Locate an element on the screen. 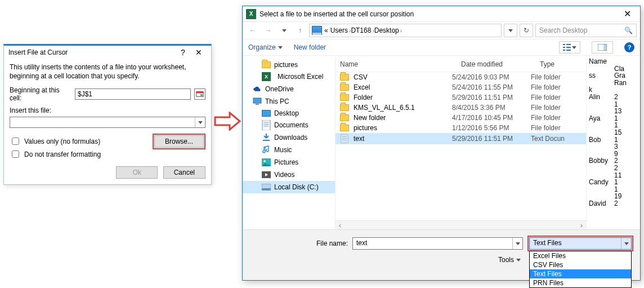 The image size is (644, 288). picker-bottom: File name: text Text Files Excel FilesCS… is located at coordinates (441, 255).